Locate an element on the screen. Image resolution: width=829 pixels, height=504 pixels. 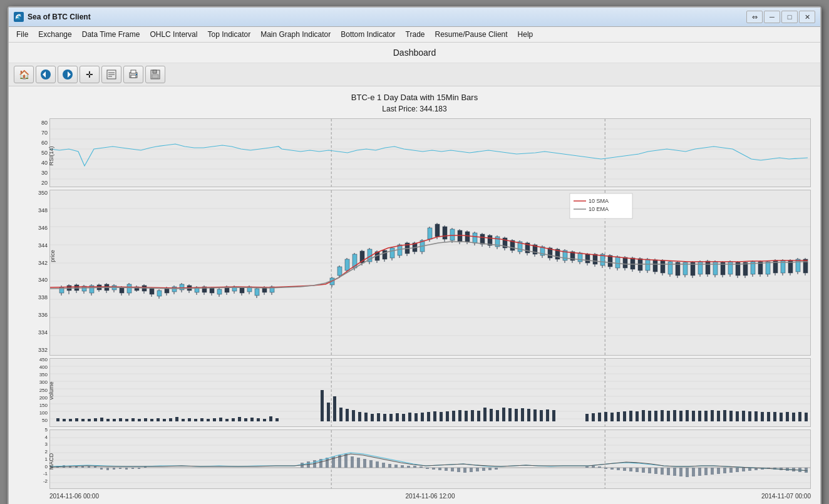
rsi-y-60: 60 is located at coordinates (44, 143).